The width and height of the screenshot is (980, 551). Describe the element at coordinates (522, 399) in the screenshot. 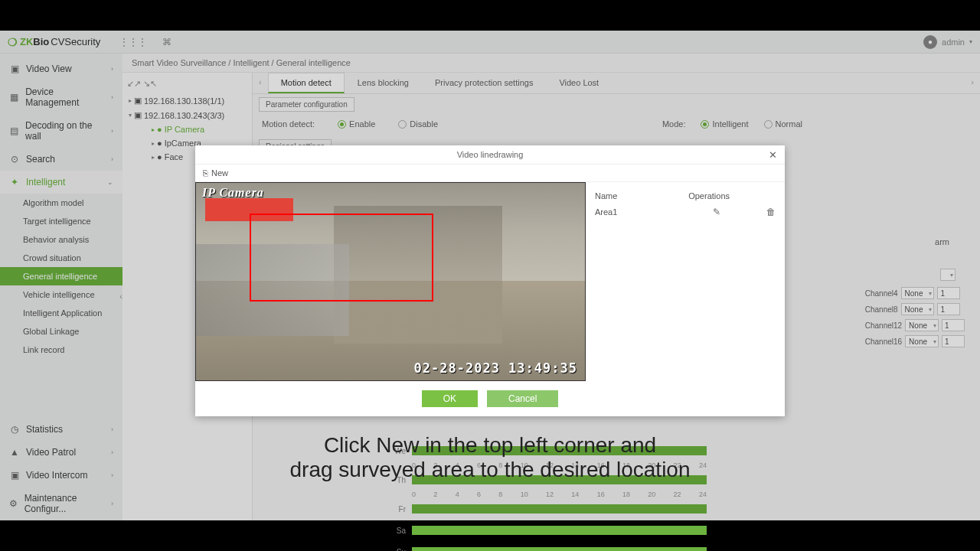

I see `cancel-button: Cancel` at that location.